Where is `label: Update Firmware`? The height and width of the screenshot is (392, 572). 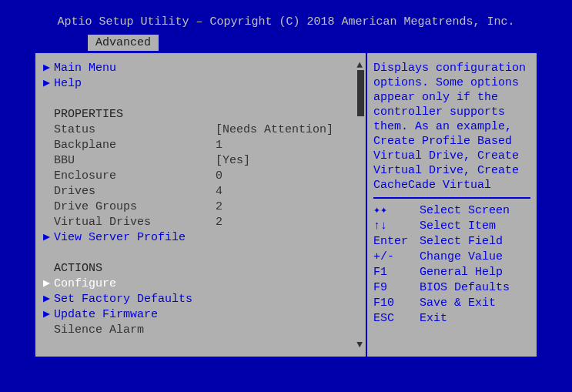 label: Update Firmware is located at coordinates (135, 315).